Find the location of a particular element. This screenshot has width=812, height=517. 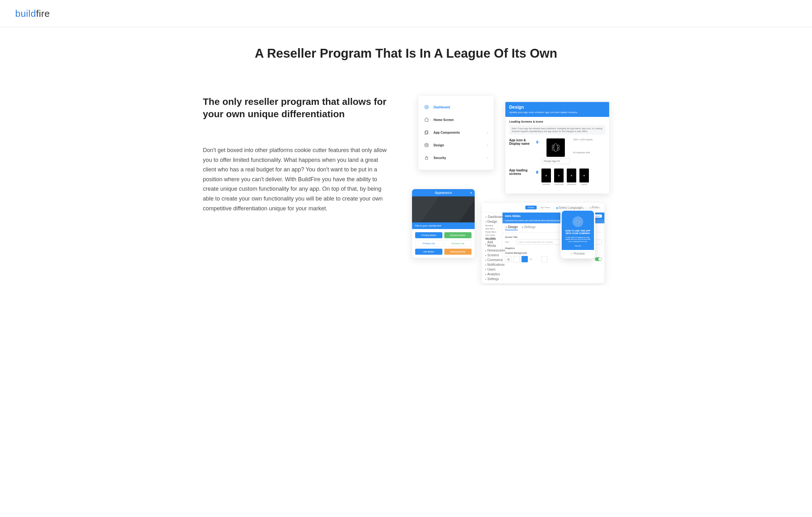

side-home: ▸ Homescreen is located at coordinates (492, 250).